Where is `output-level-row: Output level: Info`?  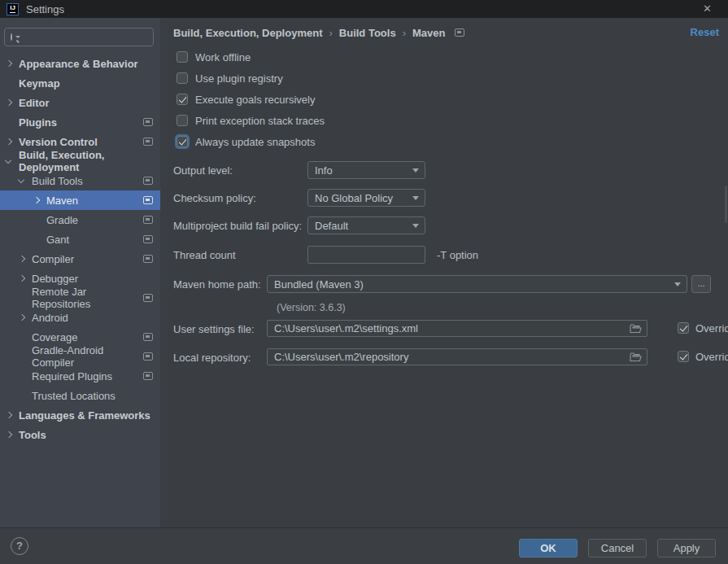
output-level-row: Output level: Info is located at coordinates (444, 170).